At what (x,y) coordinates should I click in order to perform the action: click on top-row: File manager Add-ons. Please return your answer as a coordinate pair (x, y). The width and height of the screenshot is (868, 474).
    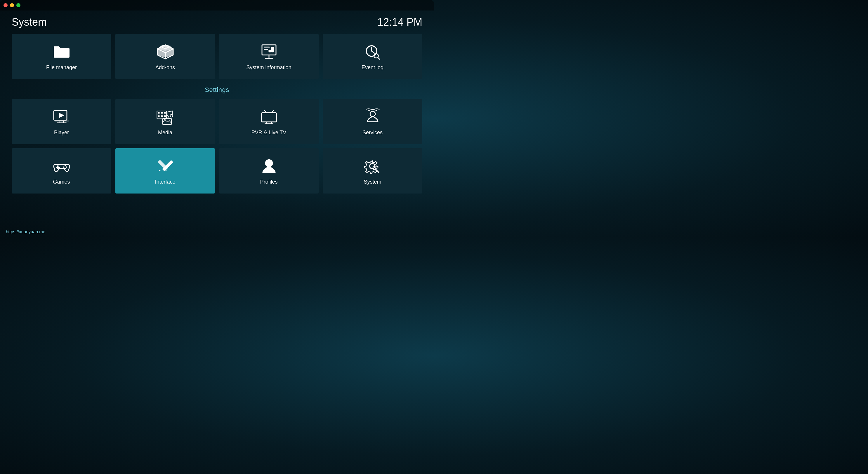
    Looking at the image, I should click on (217, 57).